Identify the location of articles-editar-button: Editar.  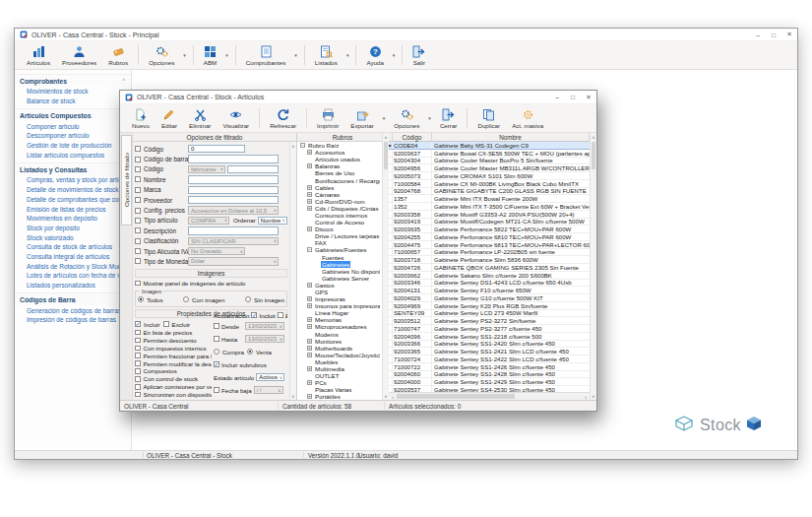
(169, 118).